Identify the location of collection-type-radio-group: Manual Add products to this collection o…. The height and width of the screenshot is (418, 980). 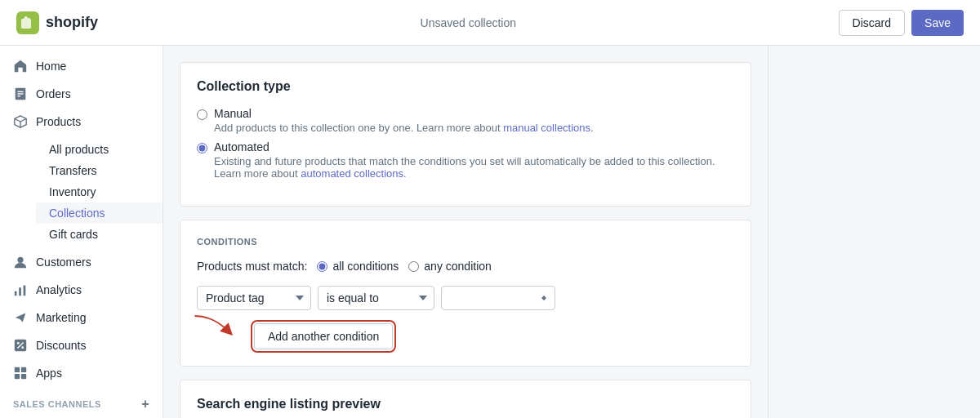
(466, 144).